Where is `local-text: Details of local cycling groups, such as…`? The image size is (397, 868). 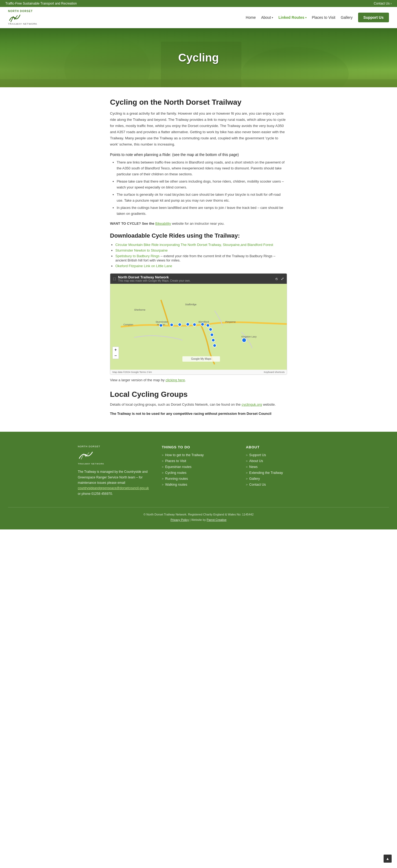
local-text: Details of local cycling groups, such as… is located at coordinates (199, 405).